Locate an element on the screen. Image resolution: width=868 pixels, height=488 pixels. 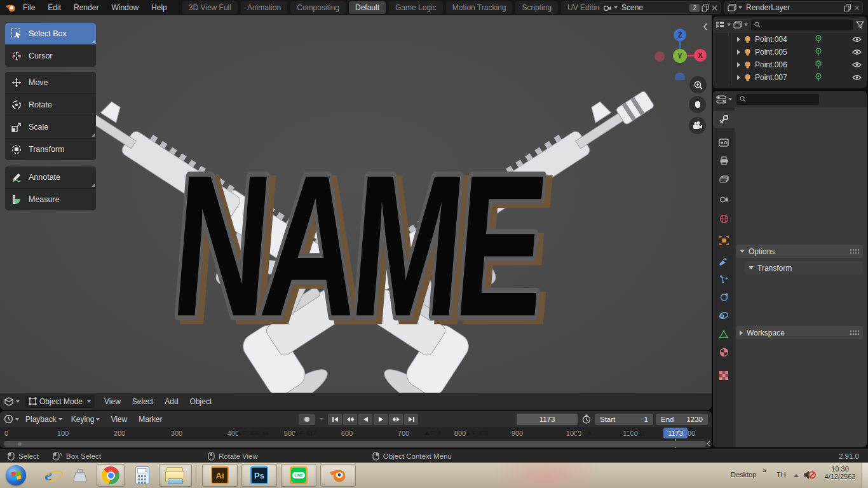
stopwatch-icon is located at coordinates (587, 419).